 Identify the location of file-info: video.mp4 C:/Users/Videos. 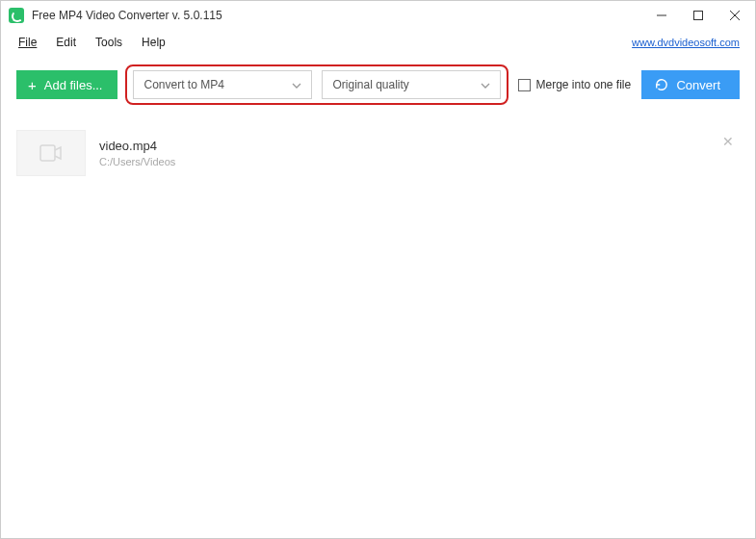
(137, 153).